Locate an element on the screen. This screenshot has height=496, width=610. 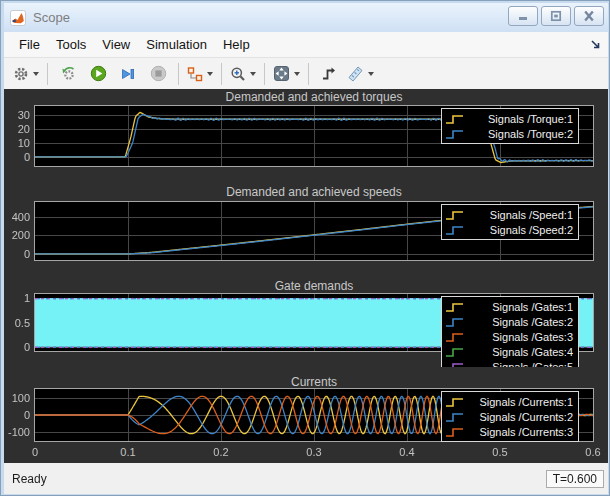
plot-torques: Signals /Torque:1Signals /Torque:2 is located at coordinates (314, 136).